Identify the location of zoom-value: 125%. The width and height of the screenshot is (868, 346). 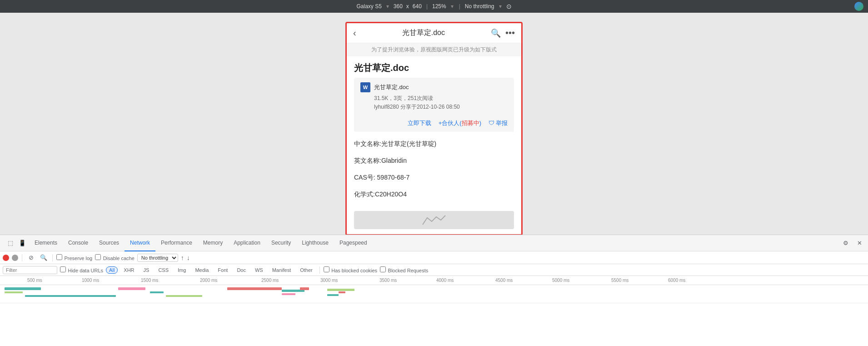
(439, 6).